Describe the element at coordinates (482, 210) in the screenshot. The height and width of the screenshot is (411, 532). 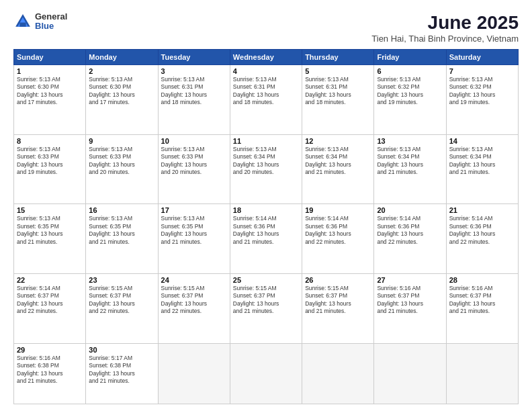
I see `day-number: 21` at that location.